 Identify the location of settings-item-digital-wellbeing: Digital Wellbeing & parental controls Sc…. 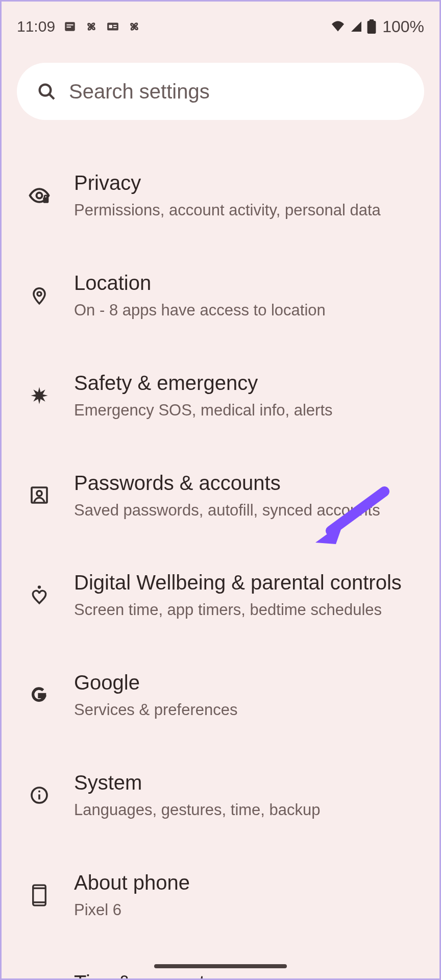
(220, 595).